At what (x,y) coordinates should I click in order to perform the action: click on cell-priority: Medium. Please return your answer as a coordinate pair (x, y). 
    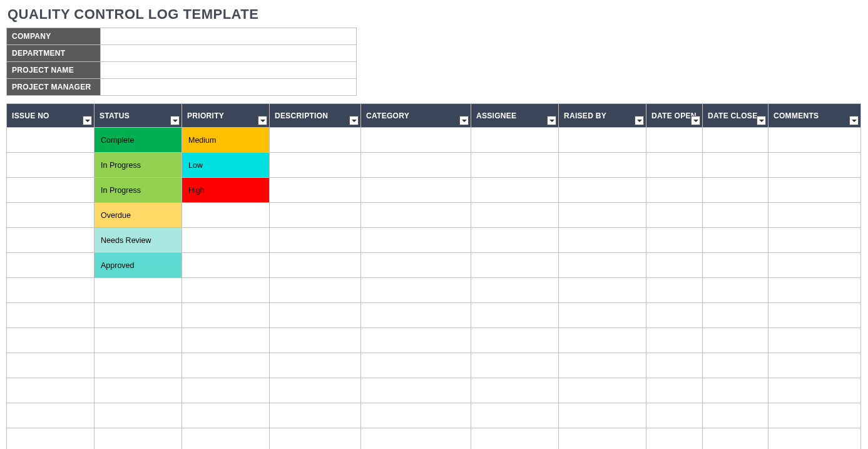
    Looking at the image, I should click on (226, 140).